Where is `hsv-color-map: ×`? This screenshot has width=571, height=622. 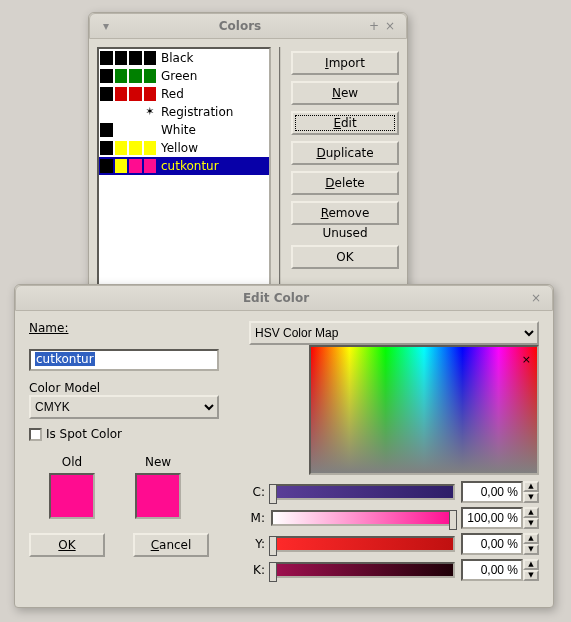 hsv-color-map: × is located at coordinates (424, 410).